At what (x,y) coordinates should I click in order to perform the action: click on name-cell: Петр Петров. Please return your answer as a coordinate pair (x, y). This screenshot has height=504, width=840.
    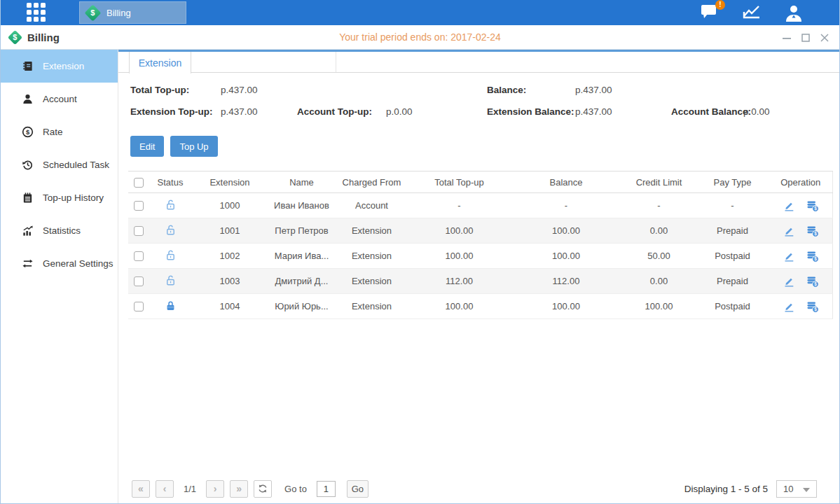
    Looking at the image, I should click on (301, 231).